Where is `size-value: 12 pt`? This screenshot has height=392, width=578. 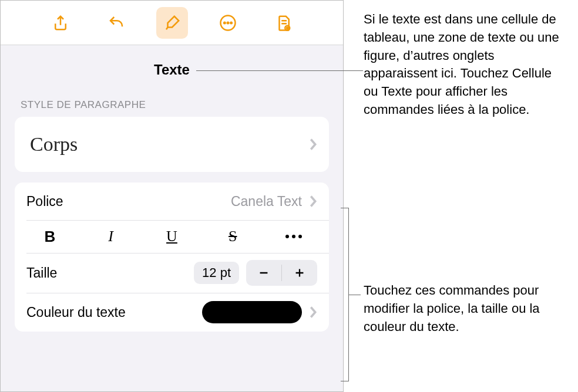
size-value: 12 pt is located at coordinates (216, 273).